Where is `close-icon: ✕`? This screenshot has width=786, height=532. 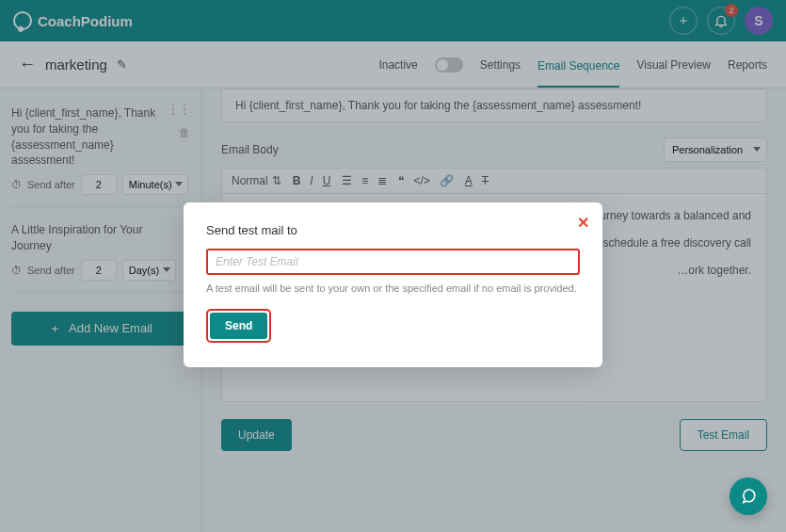
close-icon: ✕ is located at coordinates (584, 222).